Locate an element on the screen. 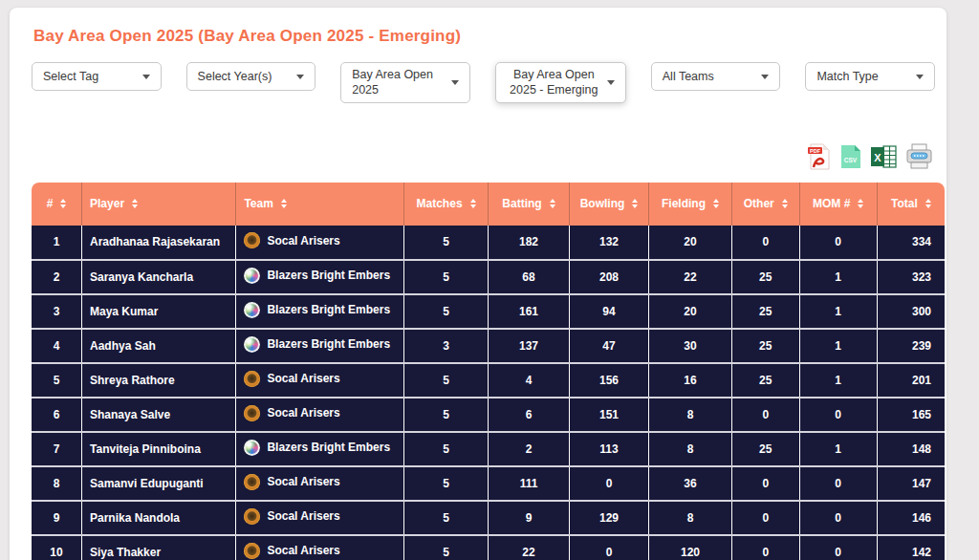 The height and width of the screenshot is (560, 979). page-title: Bay Area Open 2025 (Bay Area Open 2025 -… is located at coordinates (484, 36).